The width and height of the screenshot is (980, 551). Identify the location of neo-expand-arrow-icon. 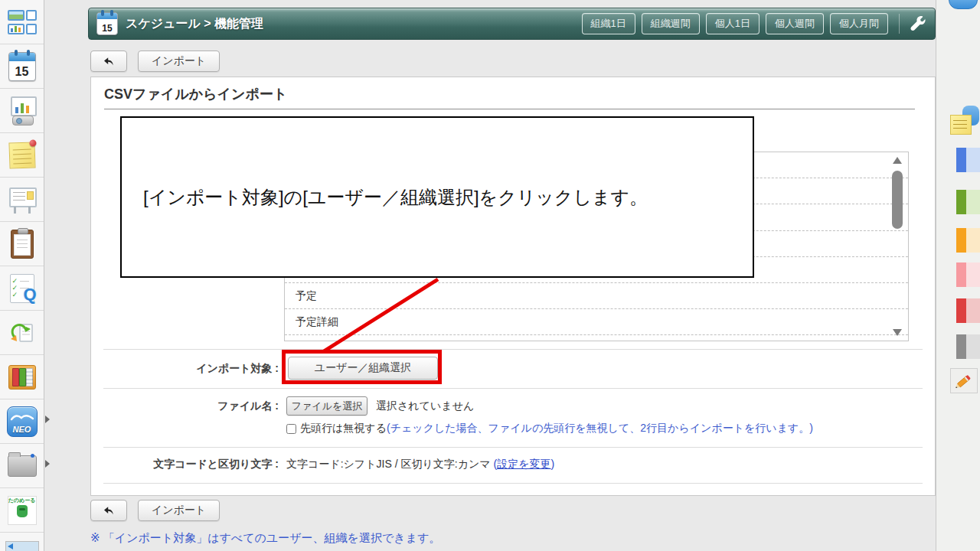
(47, 419).